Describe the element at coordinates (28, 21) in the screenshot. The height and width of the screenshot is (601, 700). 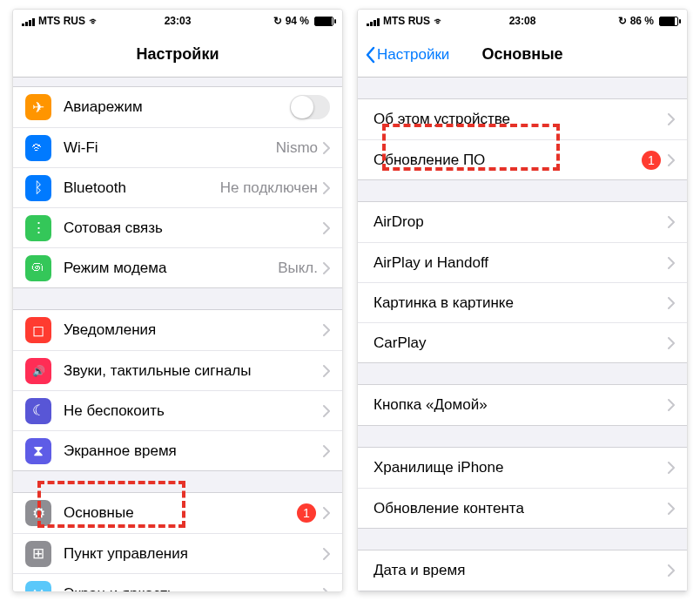
I see `signal-icon` at that location.